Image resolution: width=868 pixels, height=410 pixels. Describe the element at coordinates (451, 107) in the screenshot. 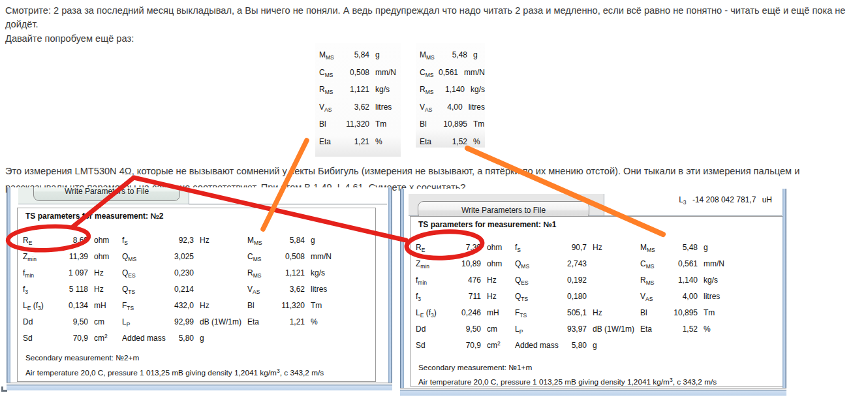

I see `param-value: 4,00` at that location.